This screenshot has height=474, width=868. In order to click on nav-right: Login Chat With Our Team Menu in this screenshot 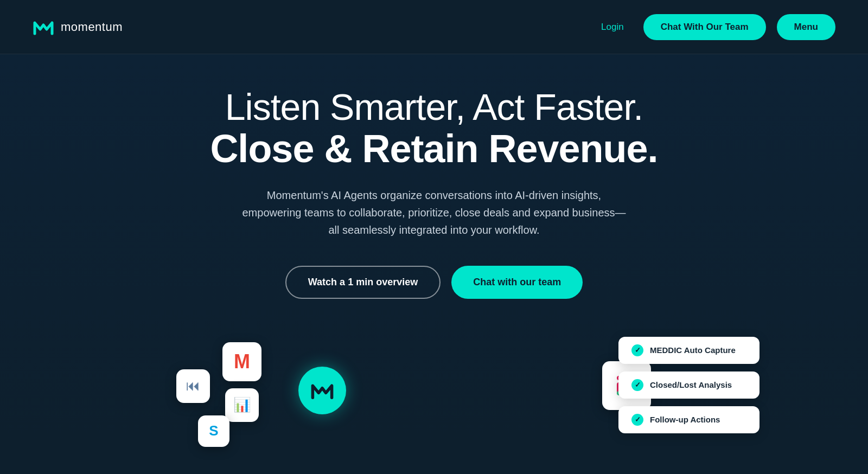, I will do `click(714, 27)`.